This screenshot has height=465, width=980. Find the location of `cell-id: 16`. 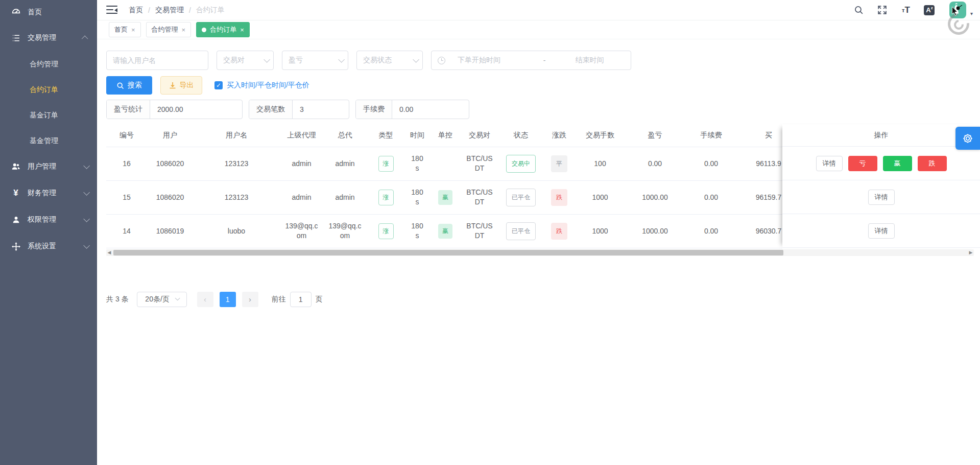

cell-id: 16 is located at coordinates (127, 164).